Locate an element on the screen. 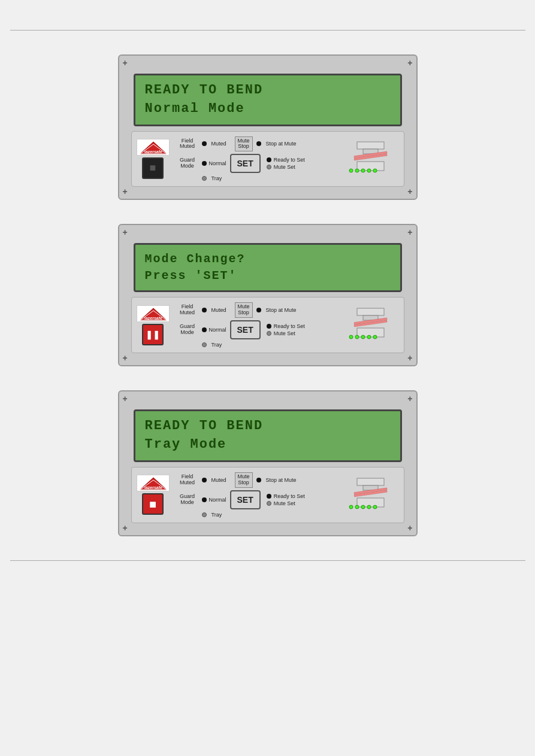 This screenshot has width=535, height=756. corner-bl-3: + is located at coordinates (125, 528).